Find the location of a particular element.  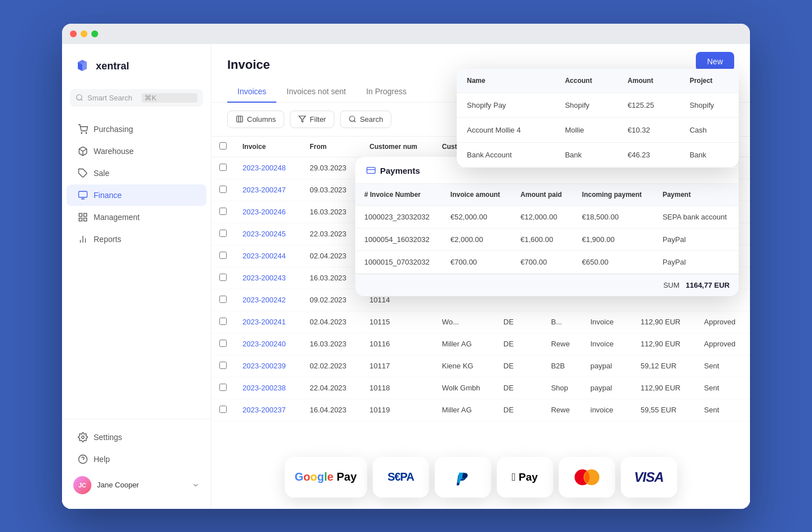

management-label: Management is located at coordinates (117, 217).